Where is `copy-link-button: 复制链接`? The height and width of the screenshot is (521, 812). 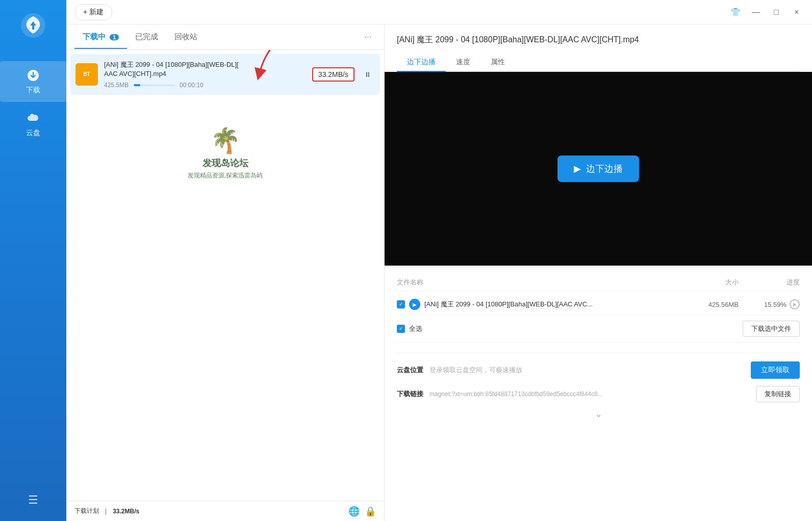 copy-link-button: 复制链接 is located at coordinates (778, 394).